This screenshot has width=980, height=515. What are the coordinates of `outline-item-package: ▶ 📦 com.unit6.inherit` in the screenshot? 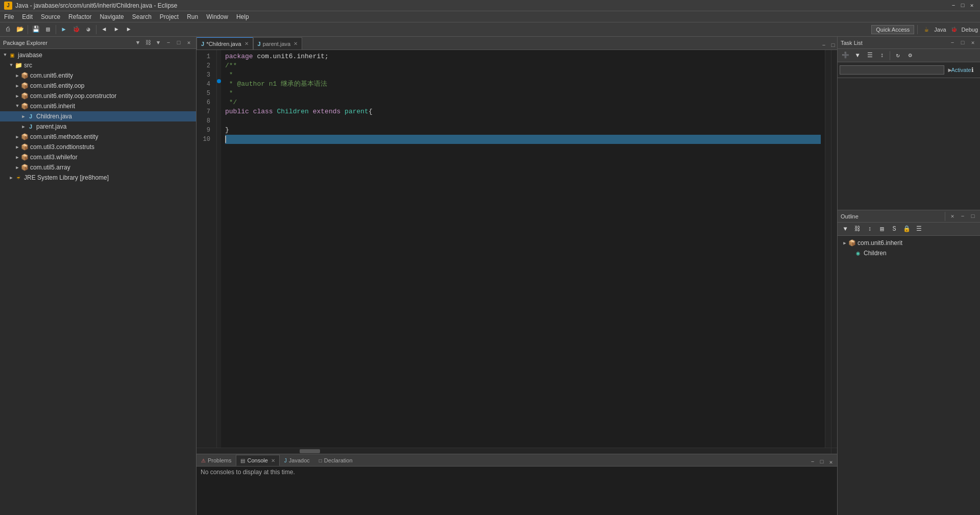 It's located at (909, 243).